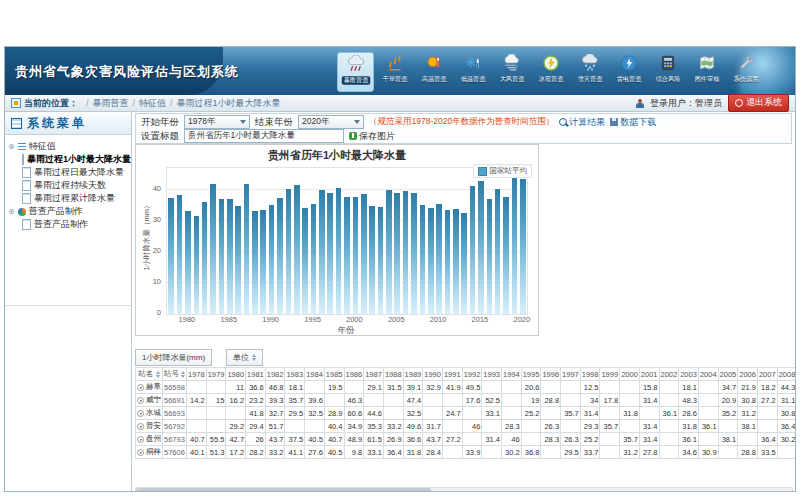 This screenshot has width=800, height=500. I want to click on year-column-header: 2001, so click(649, 374).